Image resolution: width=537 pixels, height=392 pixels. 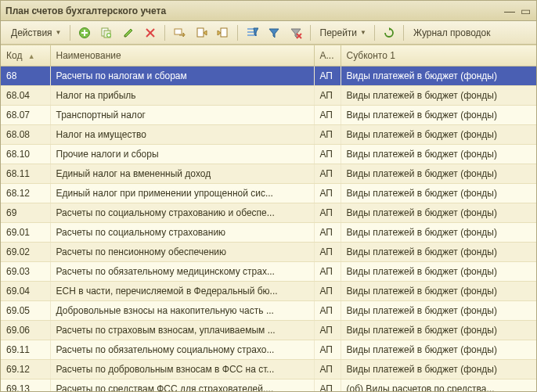 What do you see at coordinates (268, 155) in the screenshot?
I see `table-row: 68.10Прочие налоги и сборыАПВиды платеже…` at bounding box center [268, 155].